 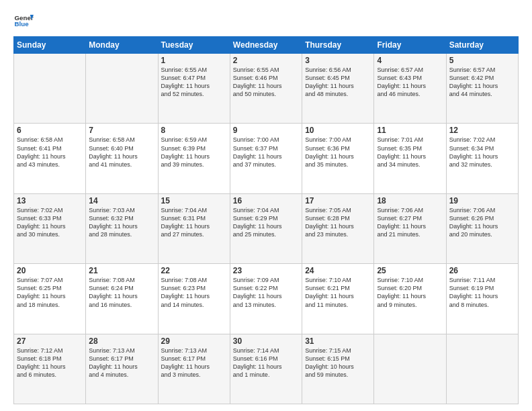 What do you see at coordinates (122, 201) in the screenshot?
I see `day-number: 14` at bounding box center [122, 201].